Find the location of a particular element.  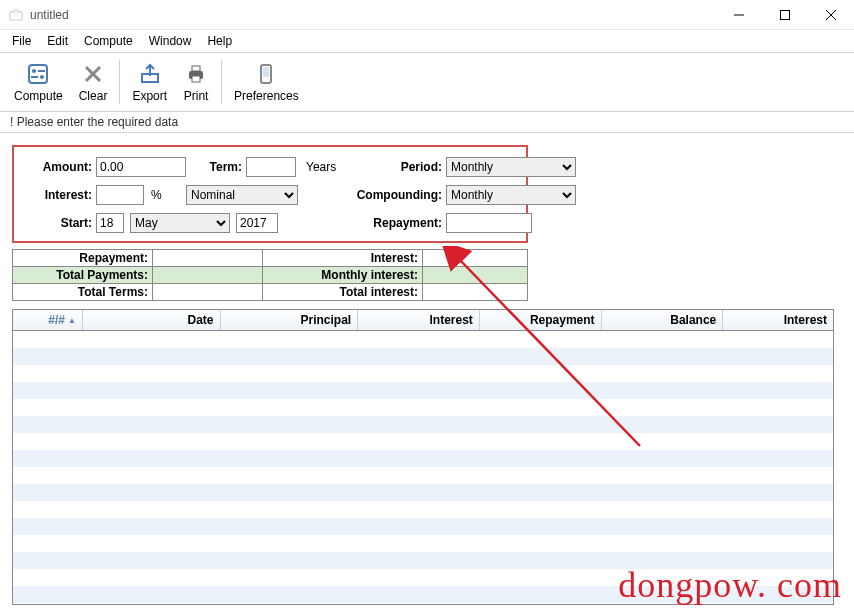

column-header-repayment: Repayment is located at coordinates (541, 320).